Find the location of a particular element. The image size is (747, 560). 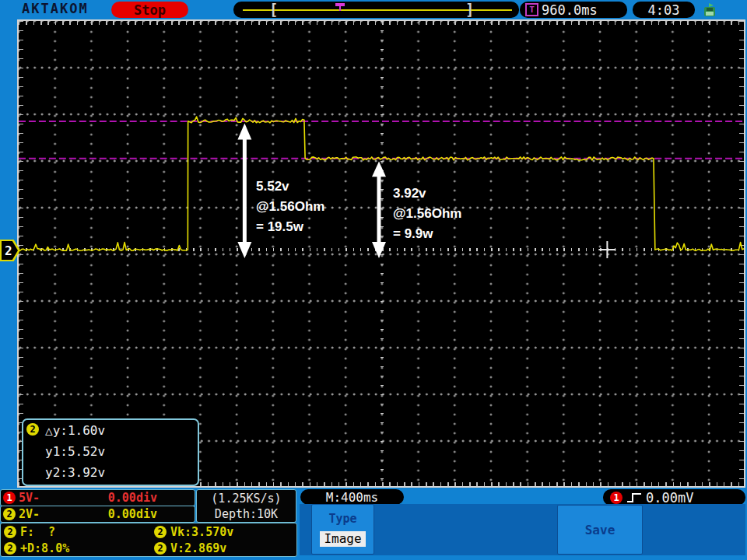

trigger-t-icon: T is located at coordinates (532, 9).